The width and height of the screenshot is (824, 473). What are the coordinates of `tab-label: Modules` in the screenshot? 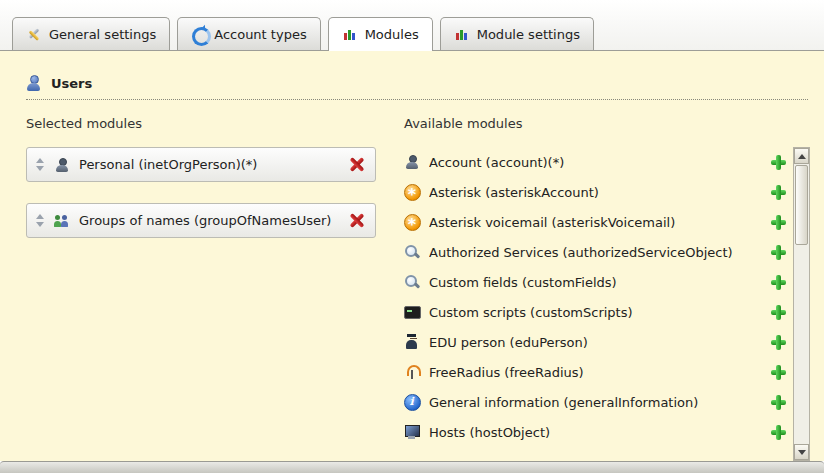 It's located at (392, 34).